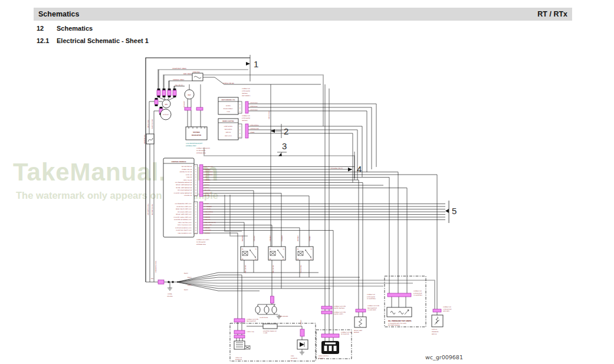 The image size is (614, 364). I want to click on callouts: 1 2 3 4 5, so click(352, 137).